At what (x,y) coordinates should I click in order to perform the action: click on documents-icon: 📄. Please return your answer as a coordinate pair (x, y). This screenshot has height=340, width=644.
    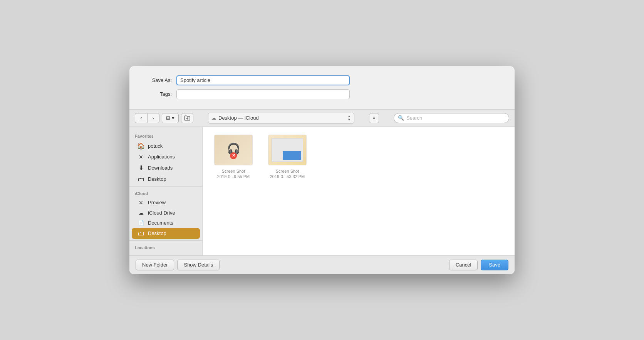
    Looking at the image, I should click on (141, 223).